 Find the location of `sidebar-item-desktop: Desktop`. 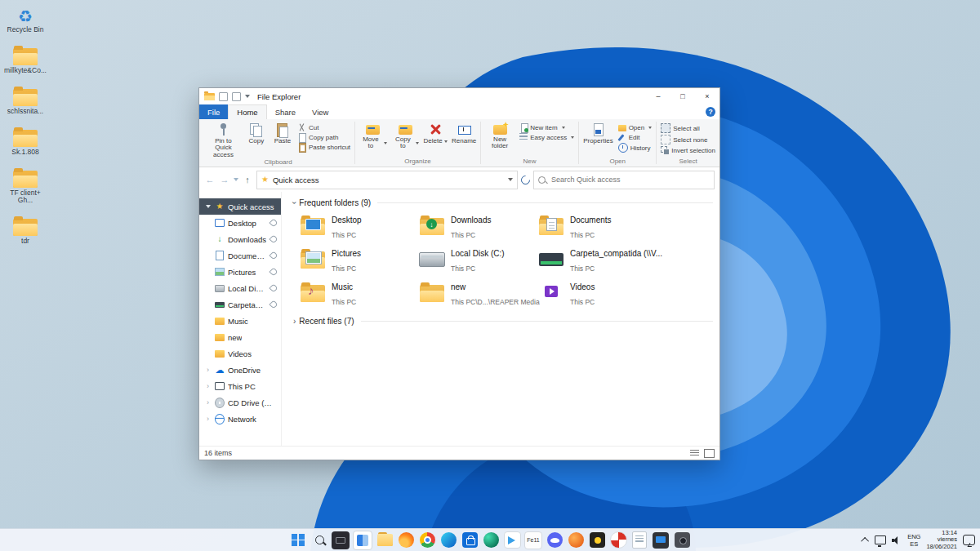

sidebar-item-desktop: Desktop is located at coordinates (240, 223).